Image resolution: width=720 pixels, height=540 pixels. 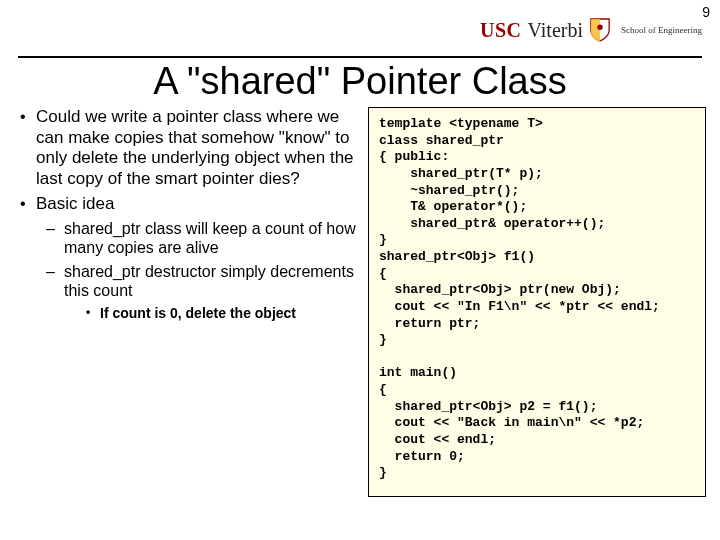 I want to click on list-item: Could we write a pointer class where we …, so click(x=188, y=148).